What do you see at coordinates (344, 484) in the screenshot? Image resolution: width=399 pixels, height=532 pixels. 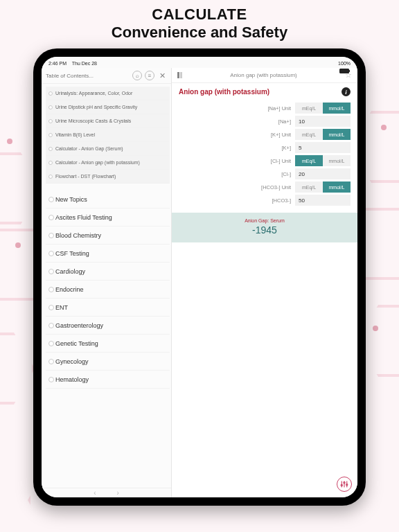 I see `settings-fab` at bounding box center [344, 484].